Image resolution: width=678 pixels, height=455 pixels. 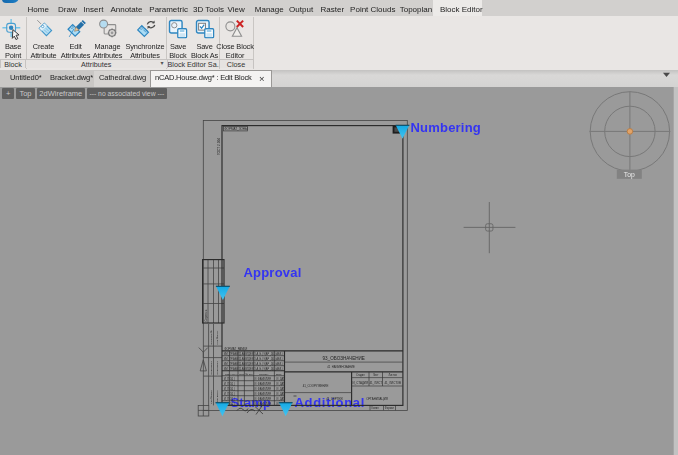 I want to click on svg-text: Инв.№дубл., so click(x=218, y=337).